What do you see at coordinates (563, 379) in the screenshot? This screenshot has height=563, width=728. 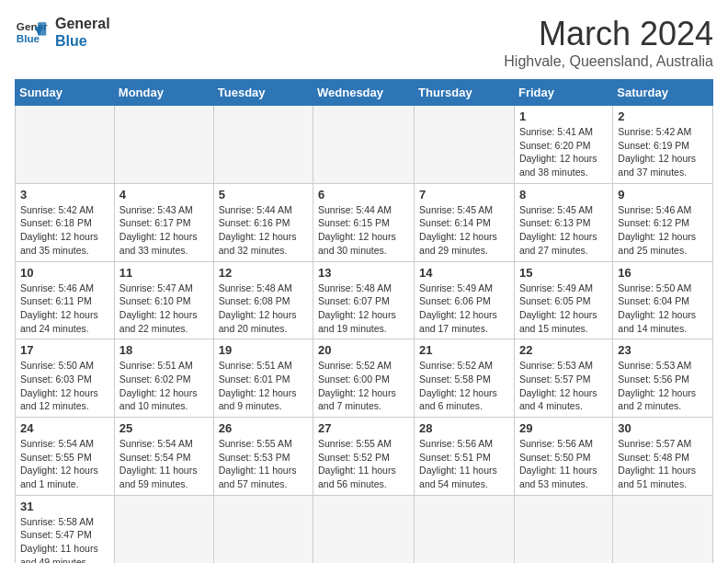 I see `calendar-cell: 22Sunrise: 5:53 AM Sunset: 5:57 PM Dayli…` at bounding box center [563, 379].